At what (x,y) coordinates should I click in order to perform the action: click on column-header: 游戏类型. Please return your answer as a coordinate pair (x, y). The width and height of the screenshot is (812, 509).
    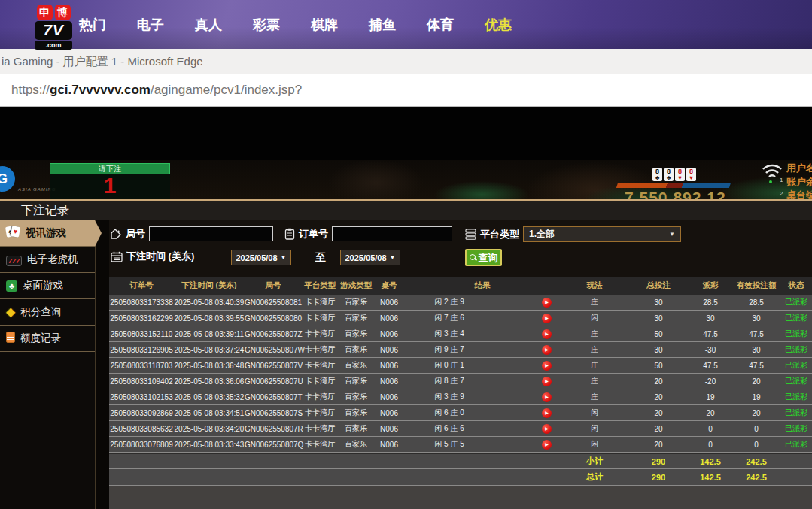
    Looking at the image, I should click on (356, 286).